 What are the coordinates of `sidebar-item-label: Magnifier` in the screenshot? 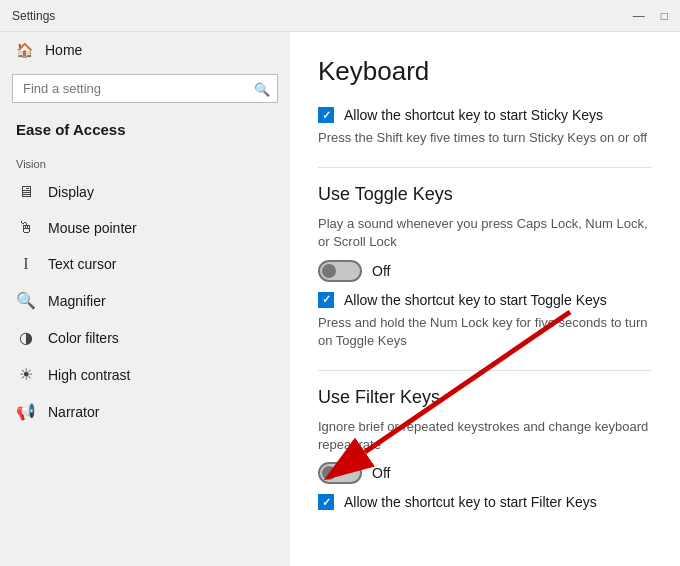 It's located at (77, 301).